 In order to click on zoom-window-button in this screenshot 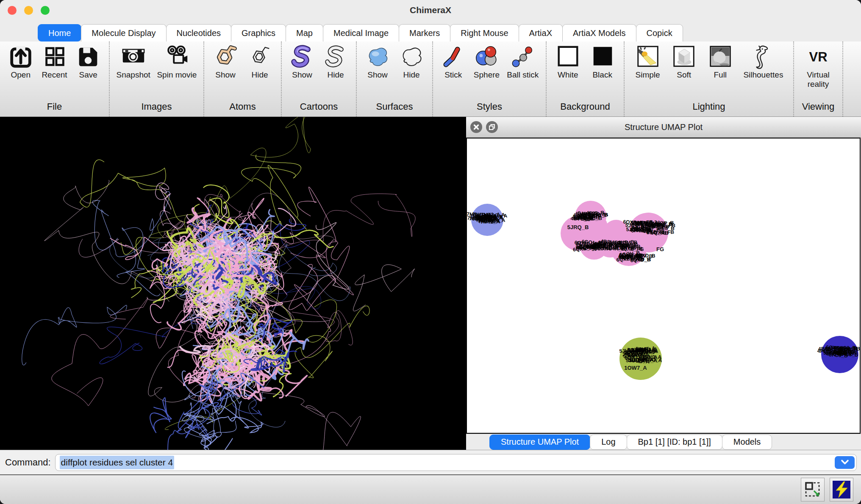, I will do `click(45, 10)`.